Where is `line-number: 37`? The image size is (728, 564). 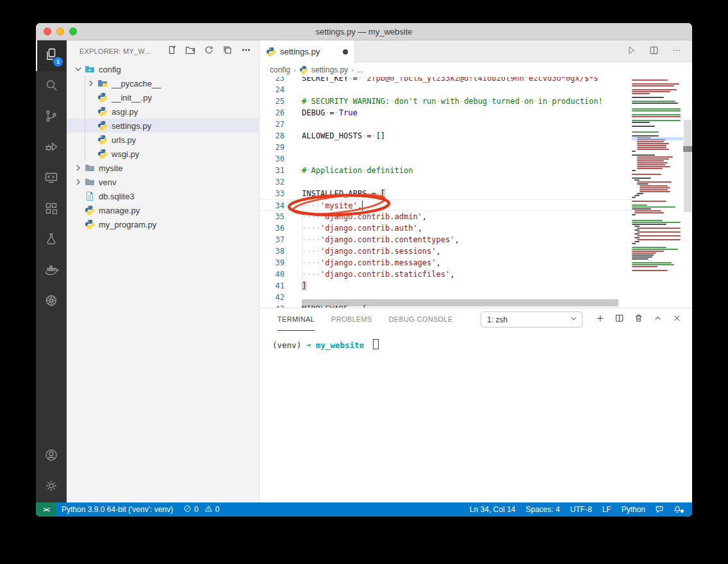
line-number: 37 is located at coordinates (272, 240).